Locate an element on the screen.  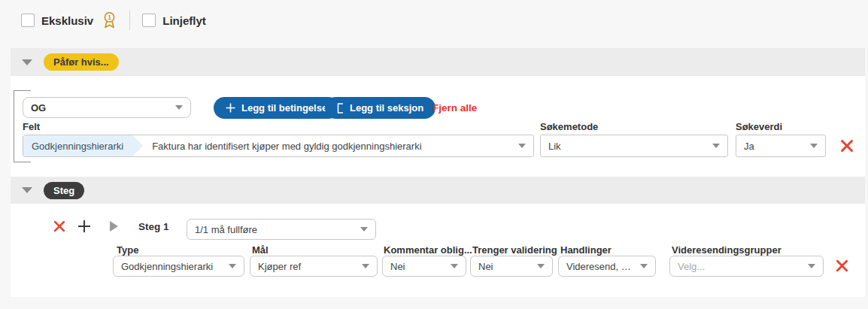
kommentar-value: Nei is located at coordinates (417, 266).